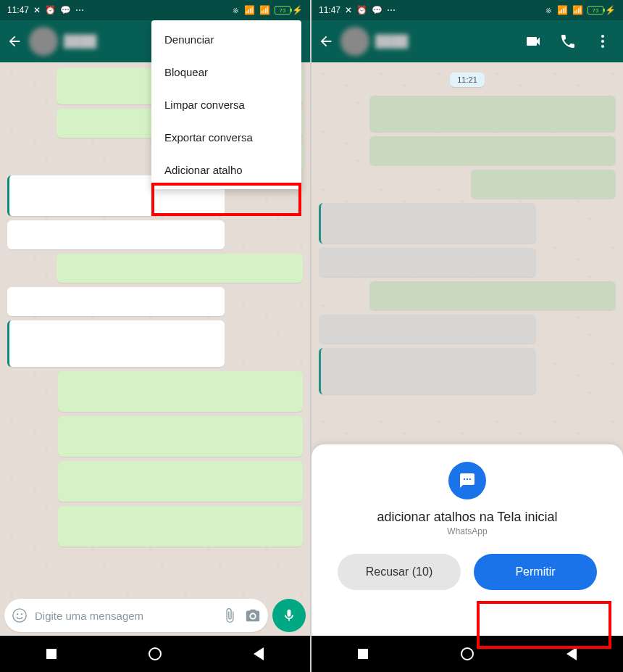 This screenshot has width=623, height=672. Describe the element at coordinates (125, 616) in the screenshot. I see `message-input` at that location.